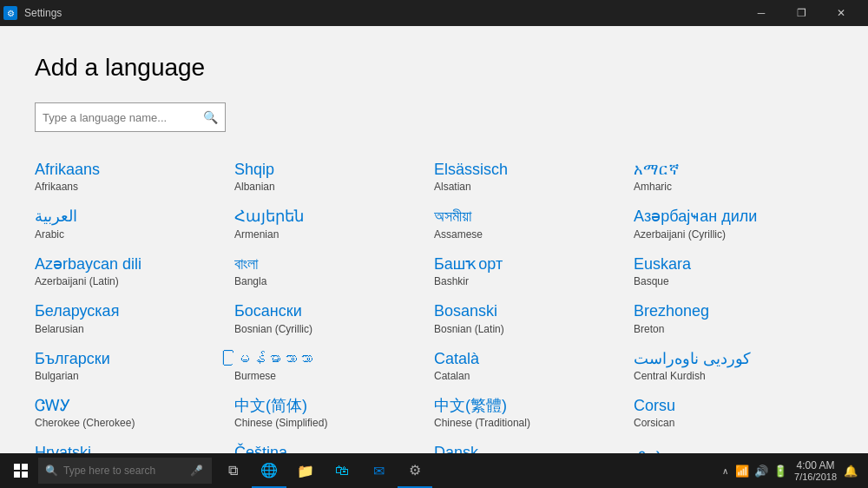  Describe the element at coordinates (331, 329) in the screenshot. I see `language-english-name: Bosnian (Cyrillic)` at that location.